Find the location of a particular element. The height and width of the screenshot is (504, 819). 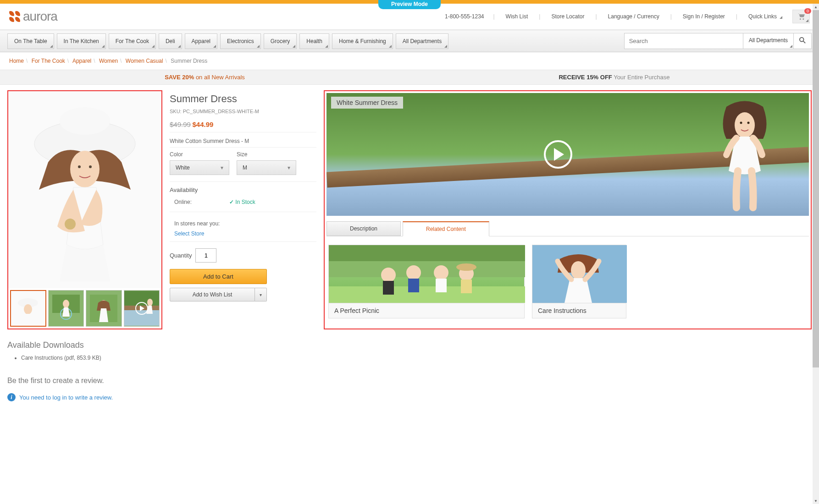

review-login-text: You need to log in to write a review. is located at coordinates (66, 398).